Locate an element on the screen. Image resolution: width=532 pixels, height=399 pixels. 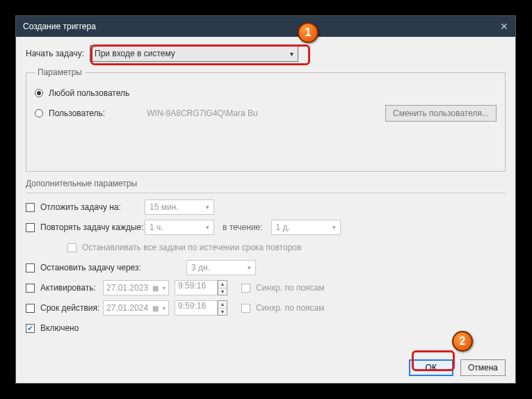
stop-after-dropdown: 3 дн. ▾ is located at coordinates (221, 268).